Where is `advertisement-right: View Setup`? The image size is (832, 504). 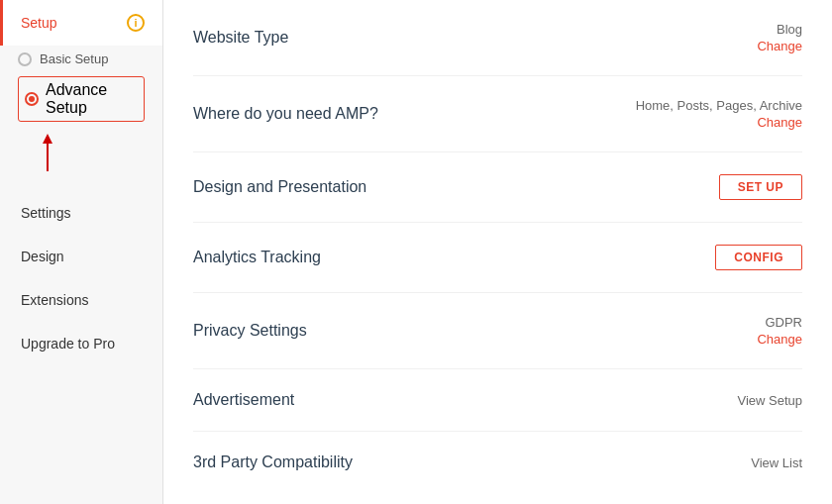 advertisement-right: View Setup is located at coordinates (743, 400).